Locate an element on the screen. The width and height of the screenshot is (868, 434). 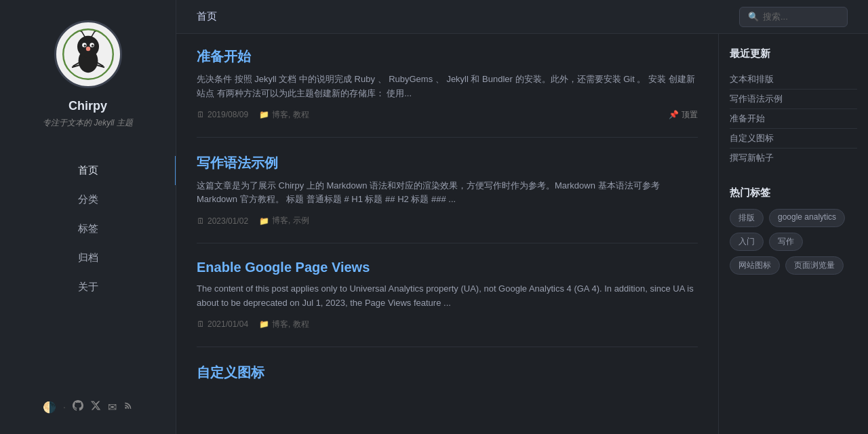
post-title: 自定义图标 is located at coordinates (448, 373).